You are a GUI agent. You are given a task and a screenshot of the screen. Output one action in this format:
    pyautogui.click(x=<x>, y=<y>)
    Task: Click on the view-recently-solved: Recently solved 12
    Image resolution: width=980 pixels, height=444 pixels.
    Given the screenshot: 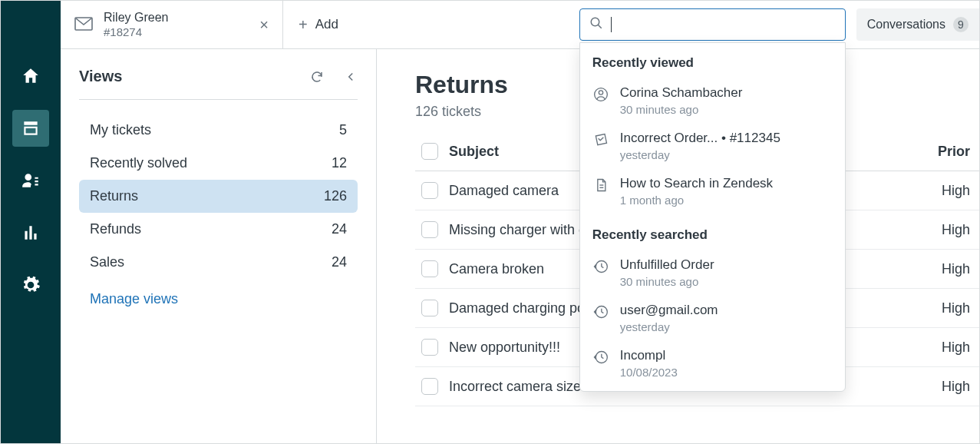 What is the action you would take?
    pyautogui.click(x=218, y=163)
    